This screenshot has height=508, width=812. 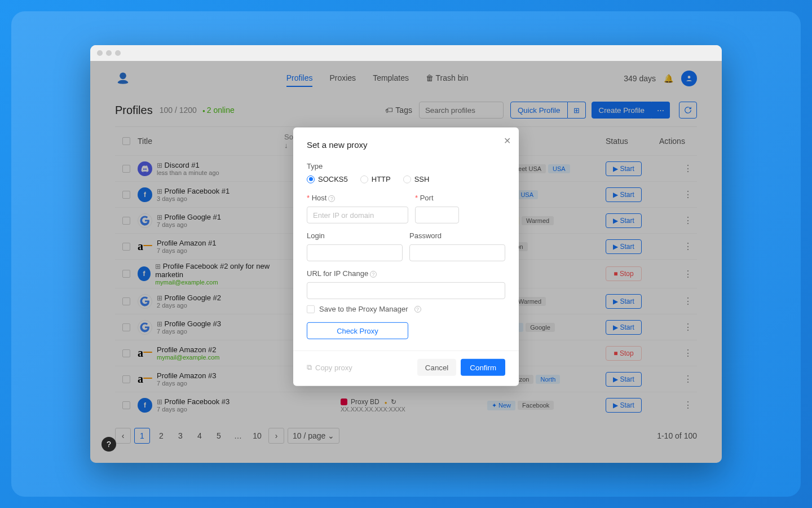 What do you see at coordinates (355, 236) in the screenshot?
I see `login-label: Login` at bounding box center [355, 236].